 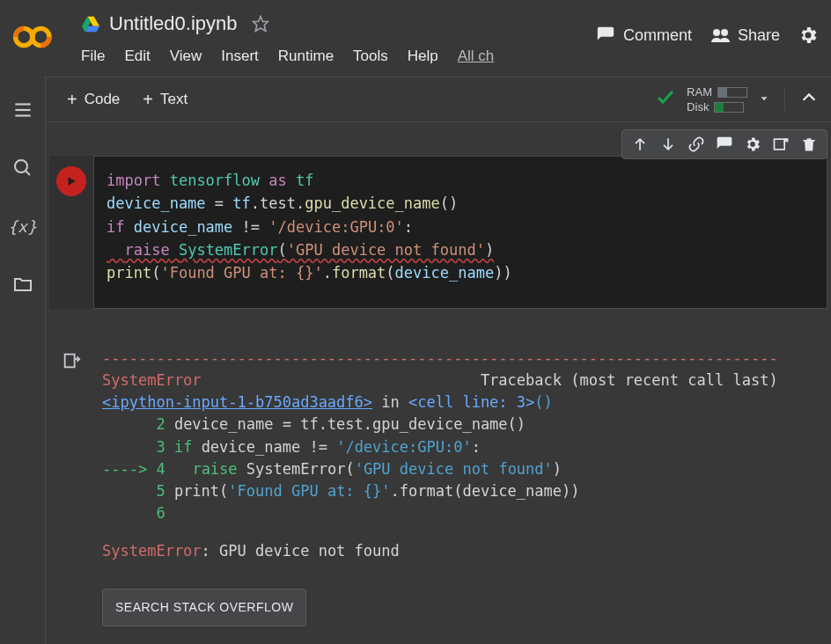 What do you see at coordinates (71, 362) in the screenshot?
I see `output-collapse-icon` at bounding box center [71, 362].